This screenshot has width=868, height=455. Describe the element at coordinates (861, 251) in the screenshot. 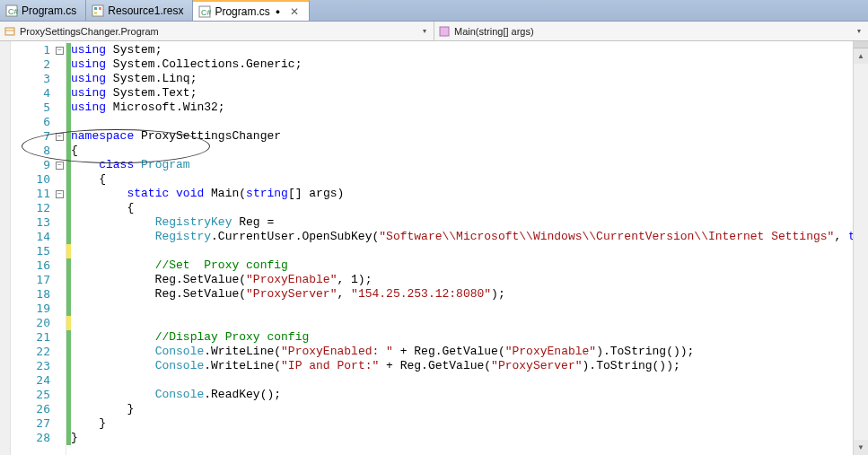

I see `scroll-track` at that location.